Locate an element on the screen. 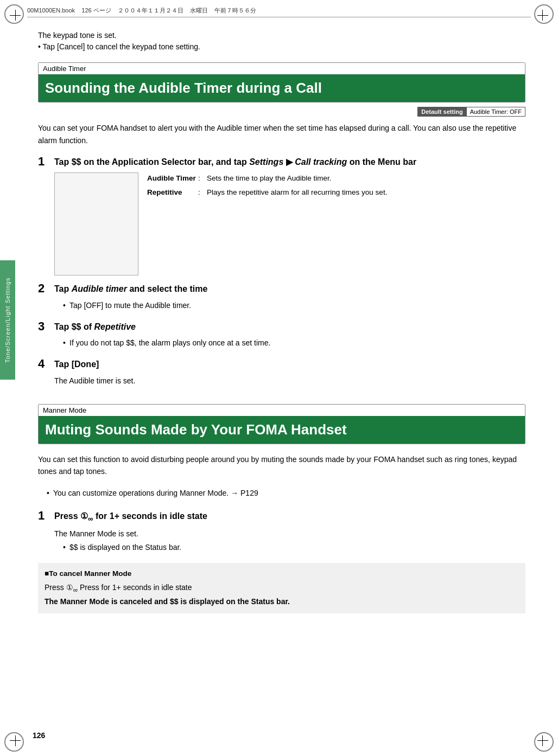  repetitive-term: Repetitive is located at coordinates (172, 193).